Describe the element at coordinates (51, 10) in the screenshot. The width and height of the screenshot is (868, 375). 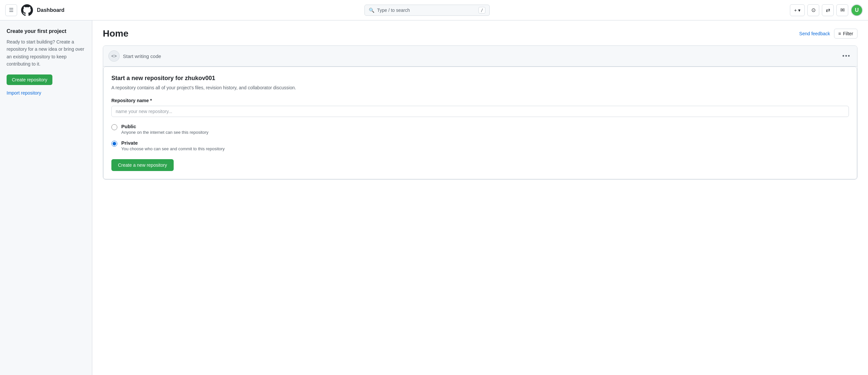
I see `header-dashboard-title: Dashboard` at that location.